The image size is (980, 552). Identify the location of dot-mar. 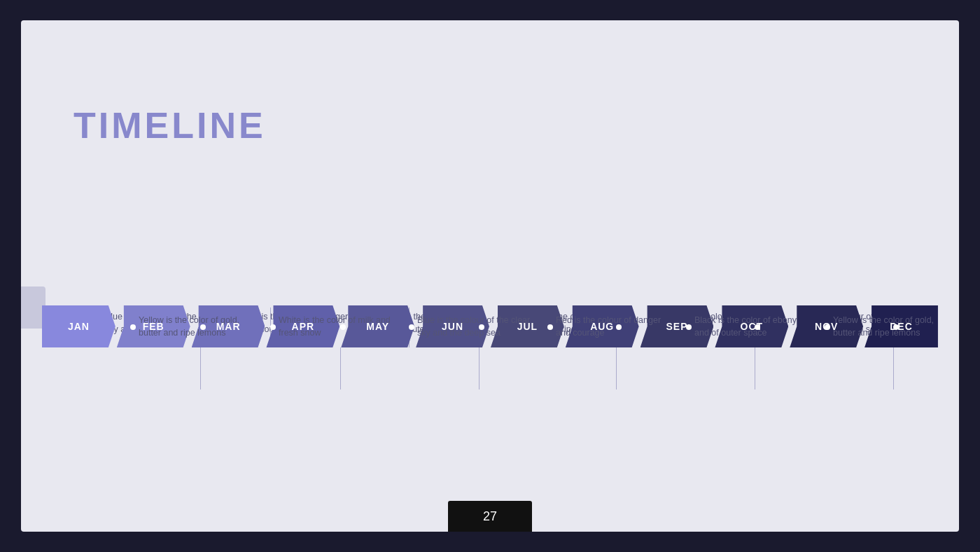
(273, 327).